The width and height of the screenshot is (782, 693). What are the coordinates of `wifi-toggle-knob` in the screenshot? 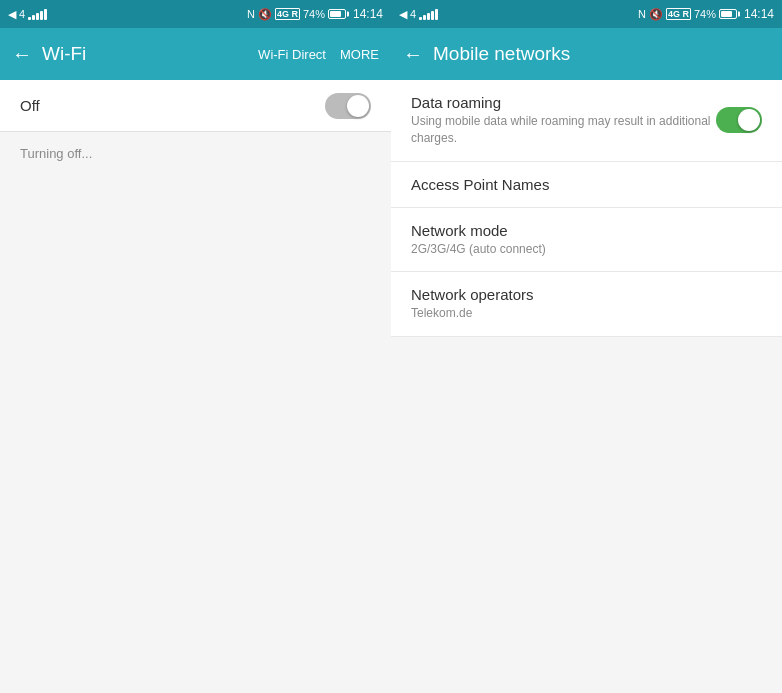 It's located at (358, 106).